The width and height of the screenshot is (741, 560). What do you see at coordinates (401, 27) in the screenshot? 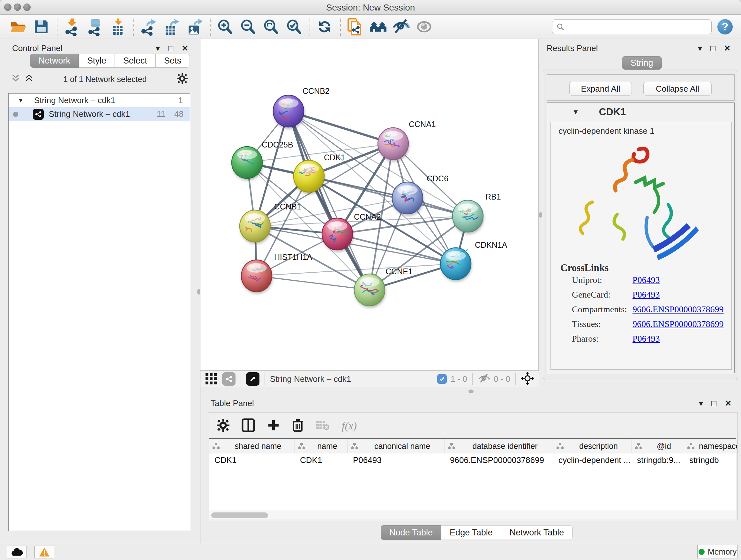
I see `show-hide-icon` at bounding box center [401, 27].